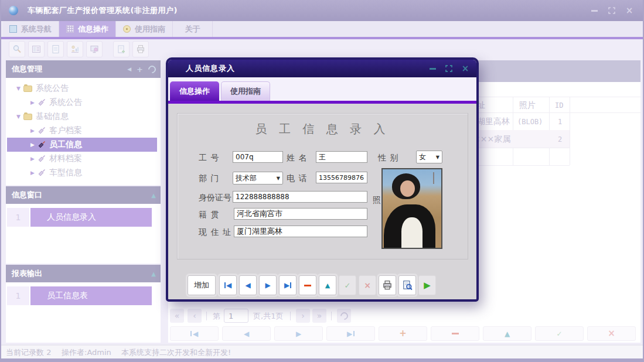 The image size is (644, 362). What do you see at coordinates (94, 49) in the screenshot?
I see `monitor-tool-button` at bounding box center [94, 49].